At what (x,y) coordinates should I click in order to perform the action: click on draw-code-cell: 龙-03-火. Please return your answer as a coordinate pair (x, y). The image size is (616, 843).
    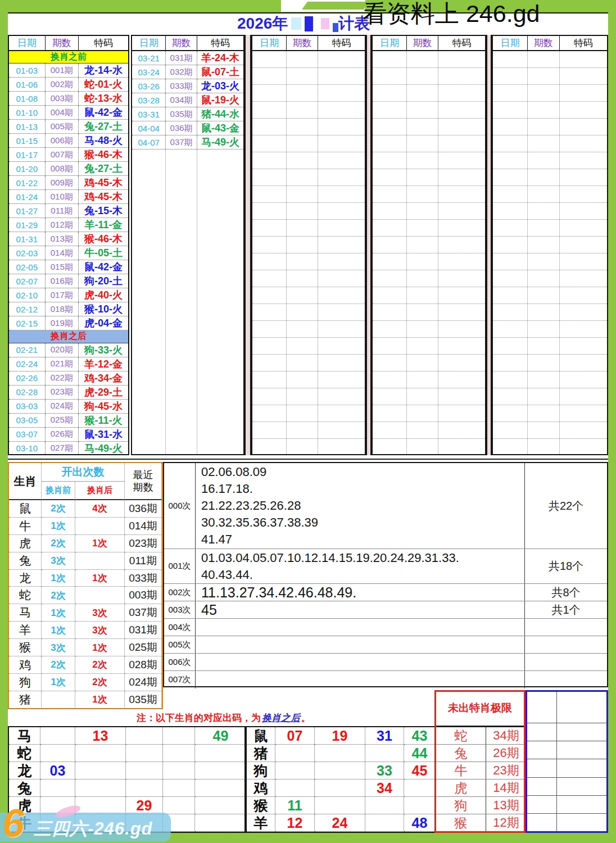
    Looking at the image, I should click on (220, 86).